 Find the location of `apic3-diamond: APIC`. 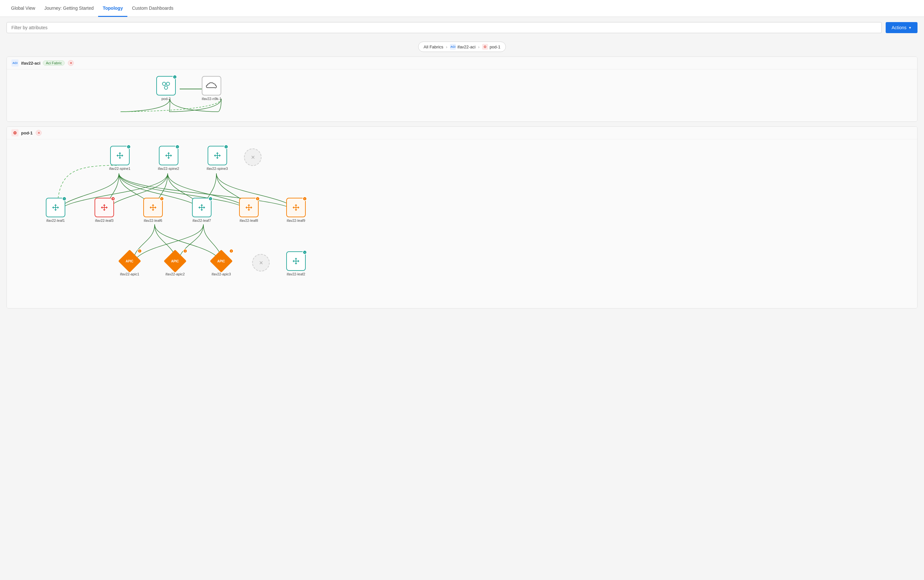

apic3-diamond: APIC is located at coordinates (221, 261).